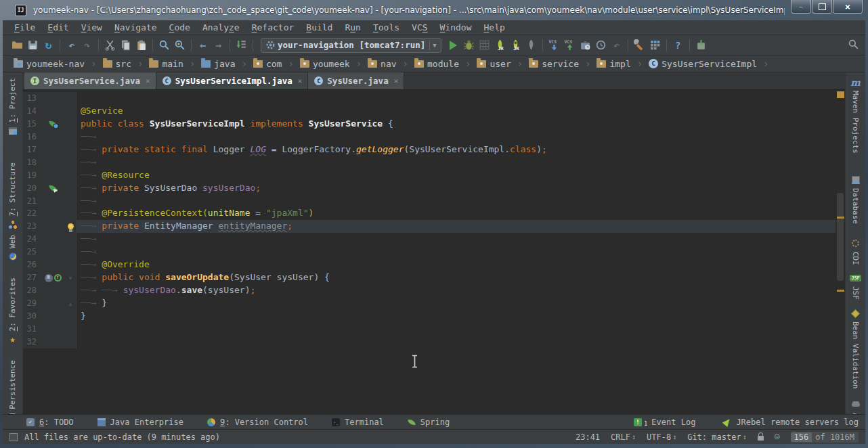  Describe the element at coordinates (32, 265) in the screenshot. I see `line-number: 26` at that location.